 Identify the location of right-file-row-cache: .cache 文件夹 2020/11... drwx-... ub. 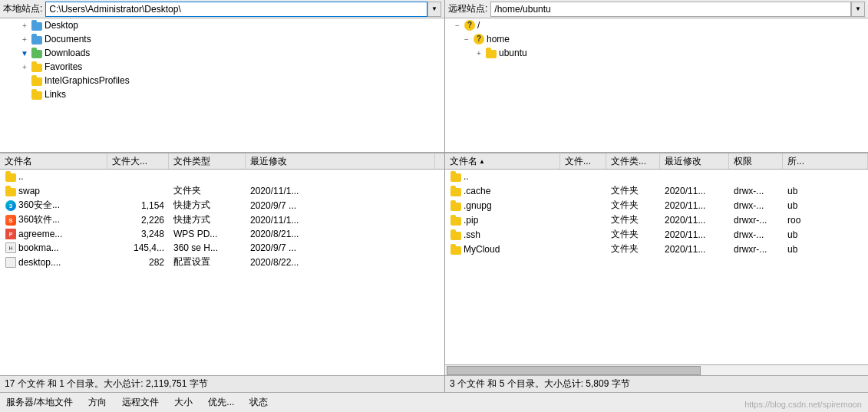
(657, 190).